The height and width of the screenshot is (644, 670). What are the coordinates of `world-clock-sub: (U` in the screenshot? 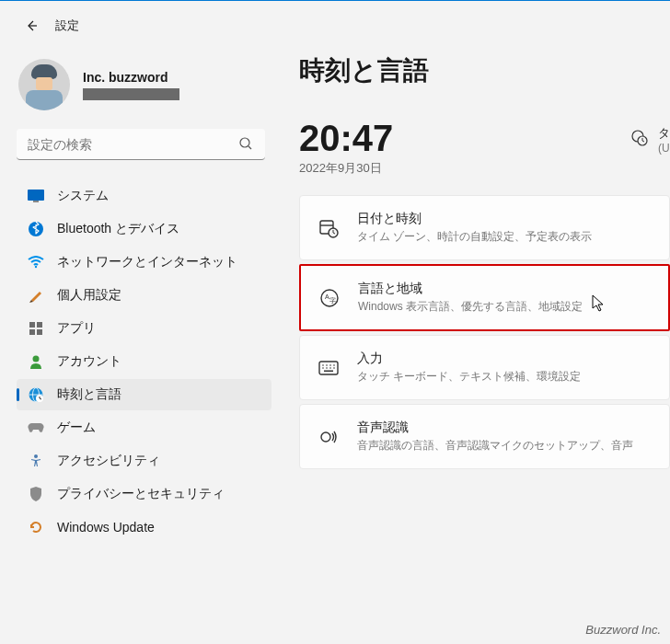 It's located at (664, 148).